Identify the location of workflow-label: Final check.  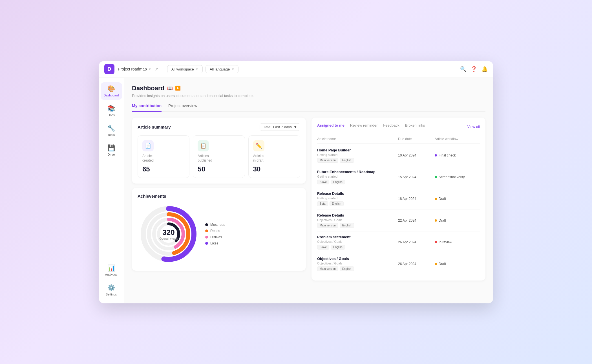
(447, 155).